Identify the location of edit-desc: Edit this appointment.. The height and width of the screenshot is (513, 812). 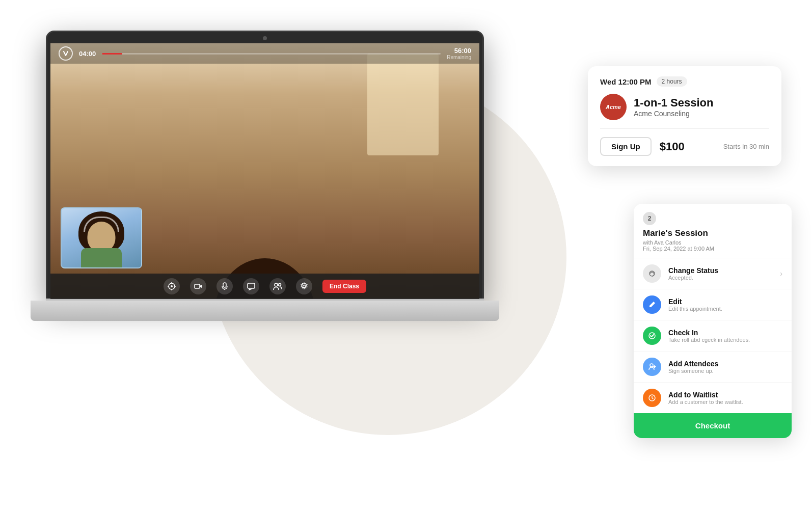
(695, 309).